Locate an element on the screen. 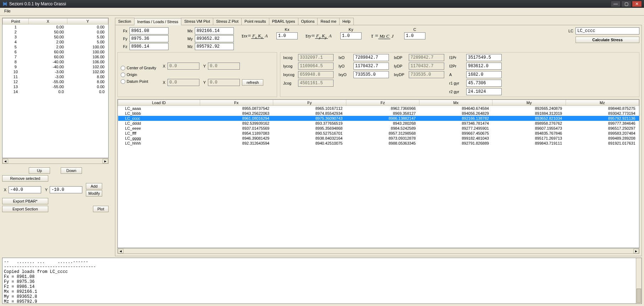  table-row: 42.005.00 is located at coordinates (55, 42).